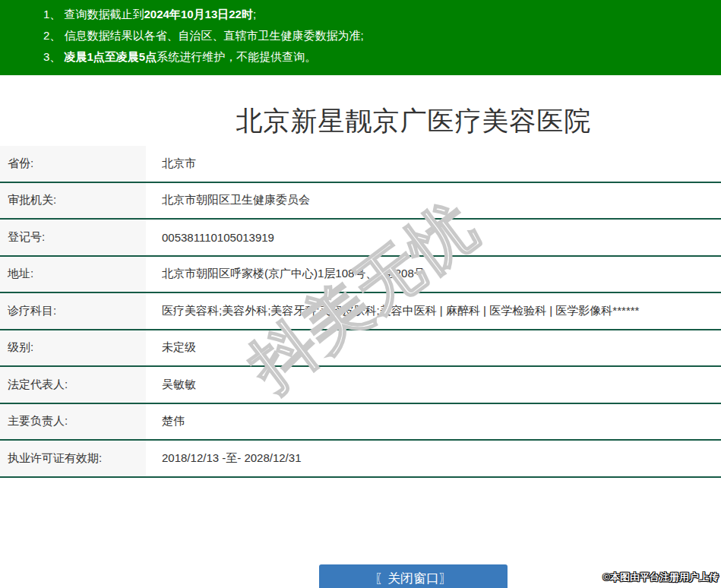  Describe the element at coordinates (433, 275) in the screenshot. I see `row-value: 北京市朝阳区呼家楼(京广中心)1层108号、2层208号` at that location.